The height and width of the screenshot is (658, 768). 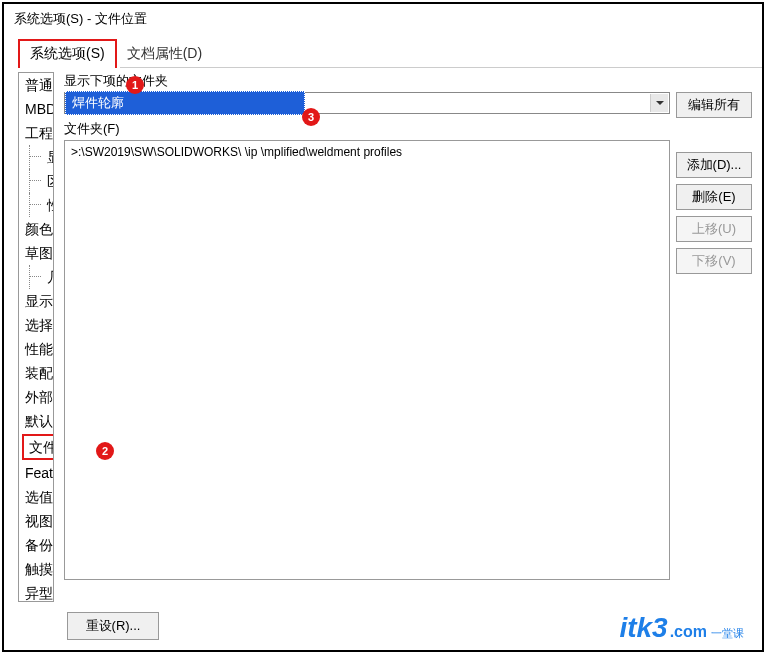 I want to click on tree-item: MBD, so click(x=36, y=109).